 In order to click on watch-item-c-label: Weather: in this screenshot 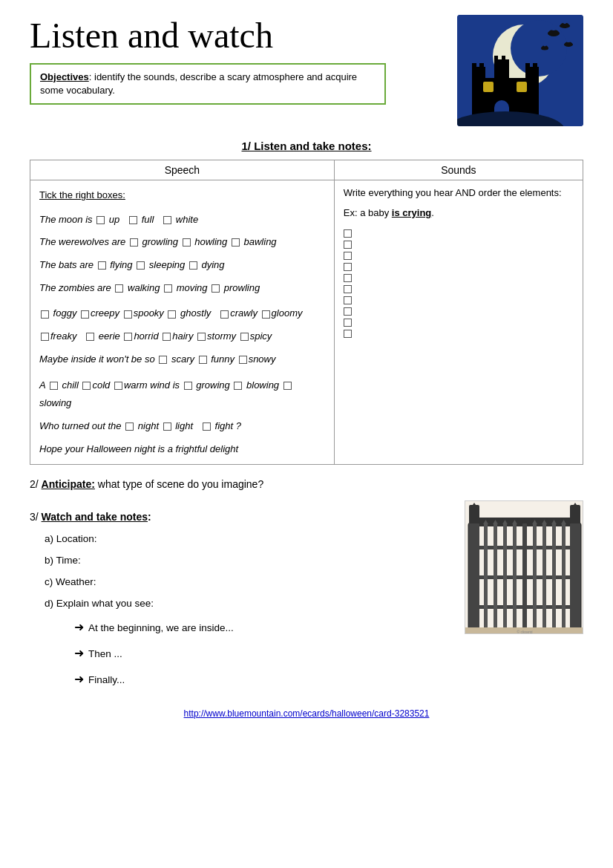, I will do `click(76, 582)`.